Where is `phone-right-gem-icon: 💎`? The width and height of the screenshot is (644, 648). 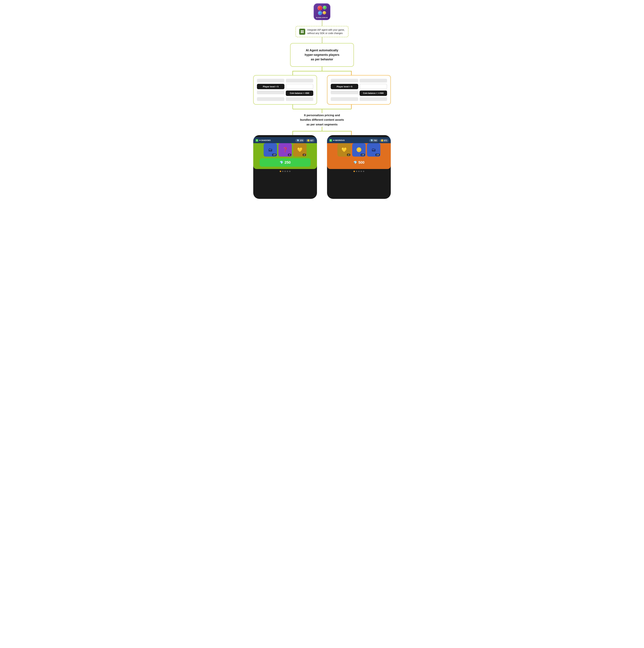 phone-right-gem-icon: 💎 is located at coordinates (355, 162).